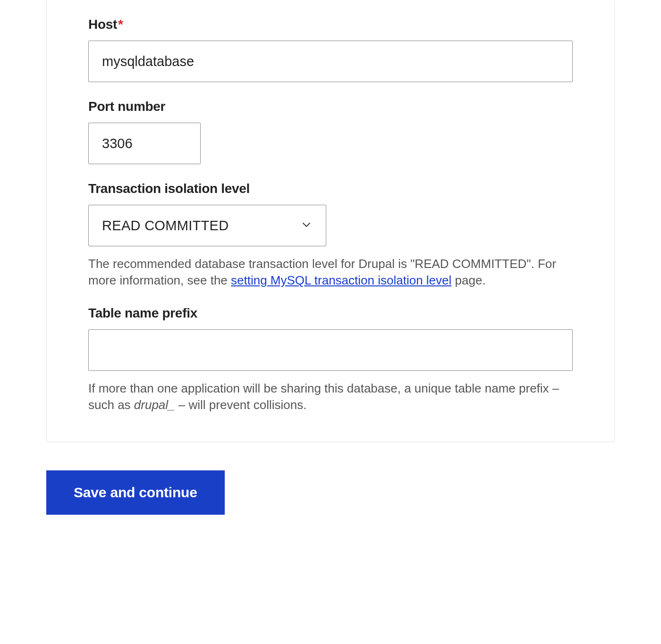 Image resolution: width=661 pixels, height=644 pixels. What do you see at coordinates (330, 397) in the screenshot?
I see `prefix-help-text: If more than one application will be sha…` at bounding box center [330, 397].